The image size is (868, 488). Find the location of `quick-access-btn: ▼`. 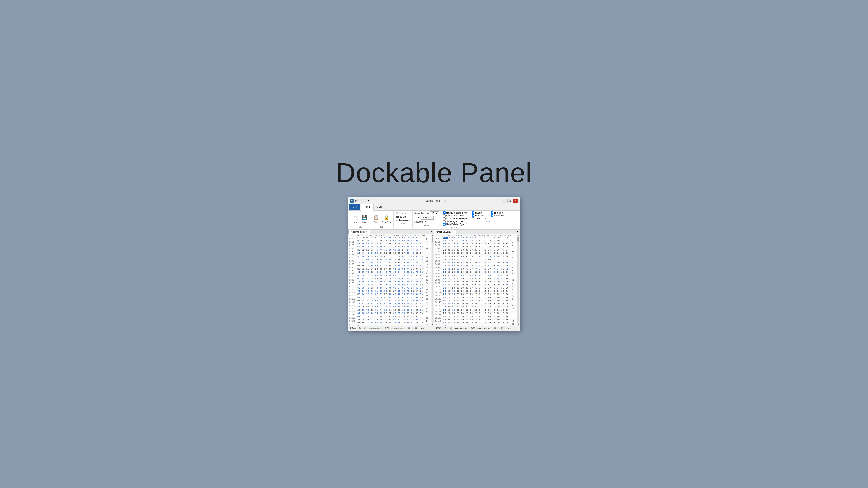

quick-access-btn: ▼ is located at coordinates (369, 201).